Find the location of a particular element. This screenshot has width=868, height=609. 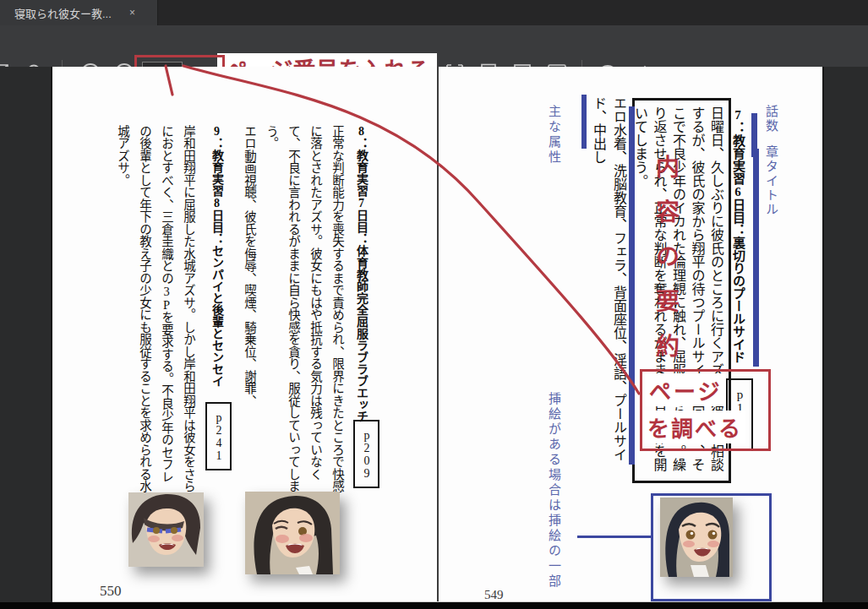

page-number-note: ページ番号を入れる is located at coordinates (327, 61).